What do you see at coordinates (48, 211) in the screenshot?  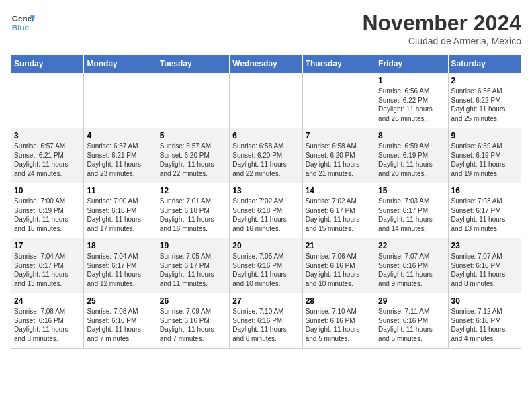 I see `calendar-cell: 10Sunrise: 7:00 AM Sunset: 6:19 PM Dayli…` at bounding box center [48, 211].